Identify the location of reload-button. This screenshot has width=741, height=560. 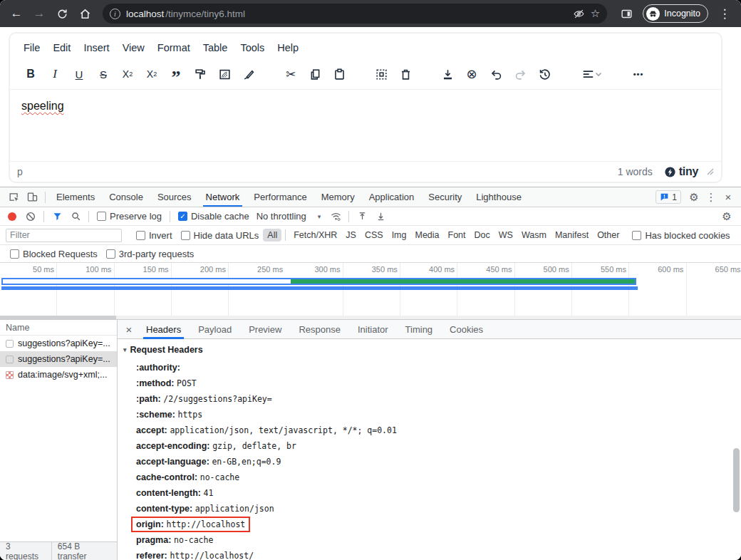
(62, 14).